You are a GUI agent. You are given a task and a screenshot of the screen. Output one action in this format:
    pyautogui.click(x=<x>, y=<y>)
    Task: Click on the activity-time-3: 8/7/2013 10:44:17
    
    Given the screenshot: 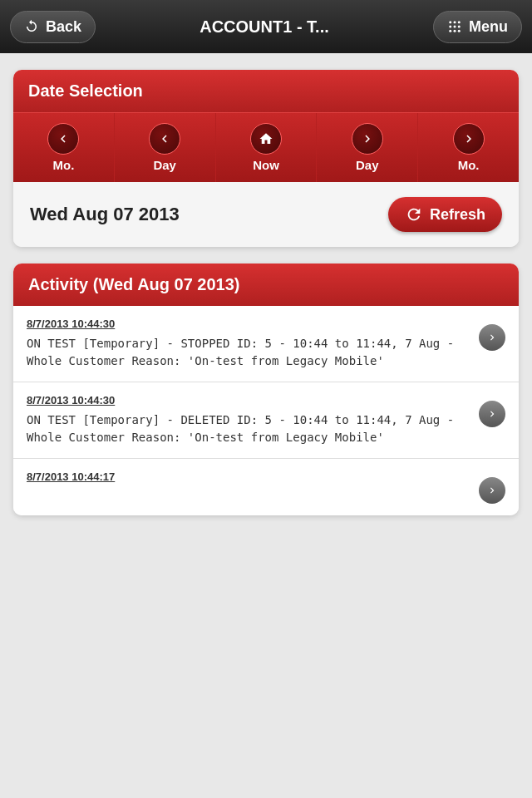 What is the action you would take?
    pyautogui.click(x=249, y=477)
    